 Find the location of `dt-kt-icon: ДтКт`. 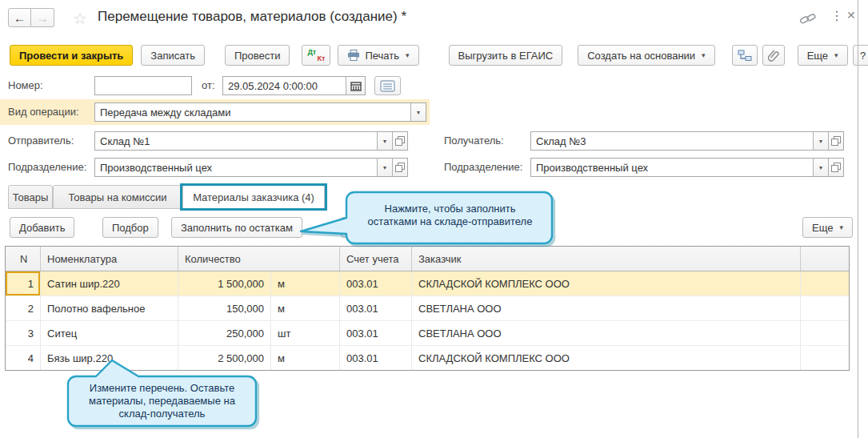

dt-kt-icon: ДтКт is located at coordinates (316, 55).